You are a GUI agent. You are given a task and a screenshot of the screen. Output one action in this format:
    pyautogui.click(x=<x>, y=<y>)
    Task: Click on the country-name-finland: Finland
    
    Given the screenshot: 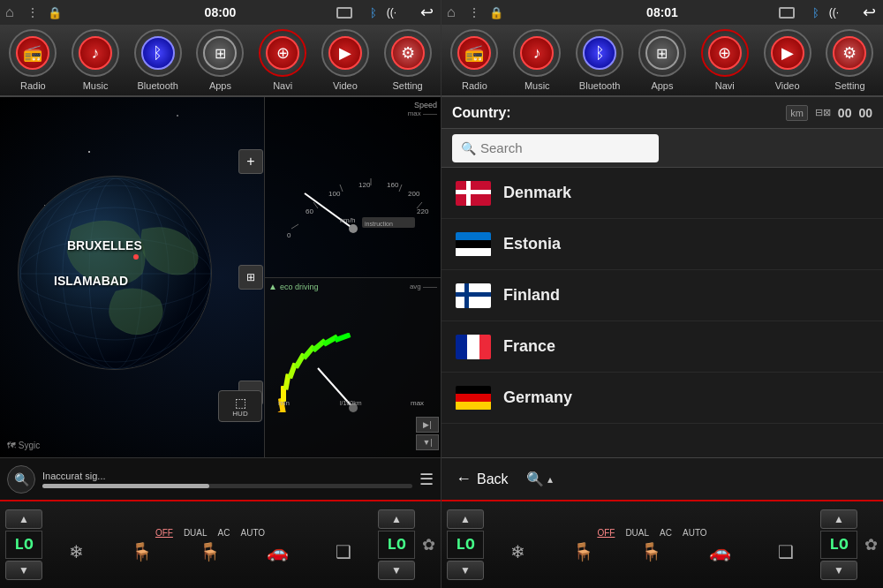 What is the action you would take?
    pyautogui.click(x=532, y=295)
    